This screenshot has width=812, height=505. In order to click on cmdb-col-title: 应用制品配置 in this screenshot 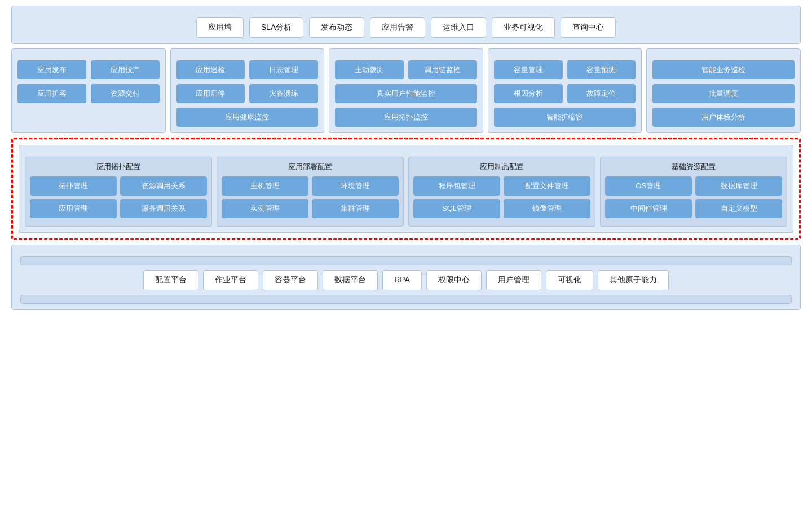, I will do `click(502, 167)`.